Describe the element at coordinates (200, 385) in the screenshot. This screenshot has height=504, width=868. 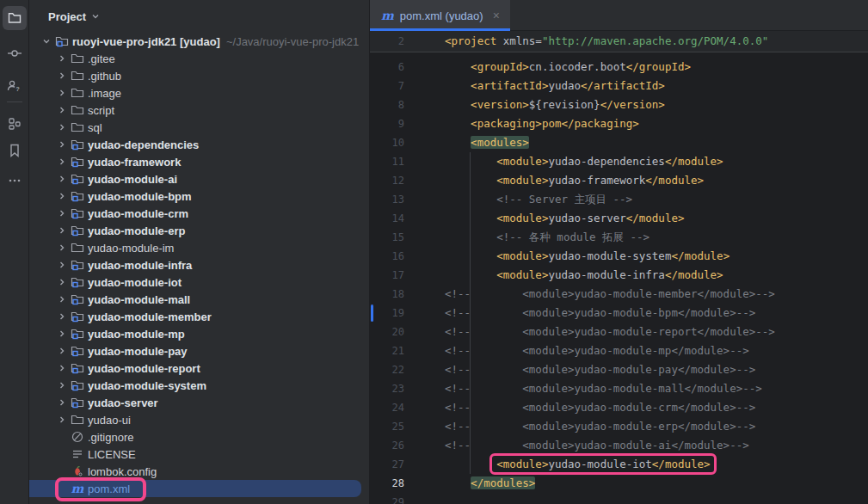
I see `tree-item-yudao-module-system: yudao-module-system` at that location.